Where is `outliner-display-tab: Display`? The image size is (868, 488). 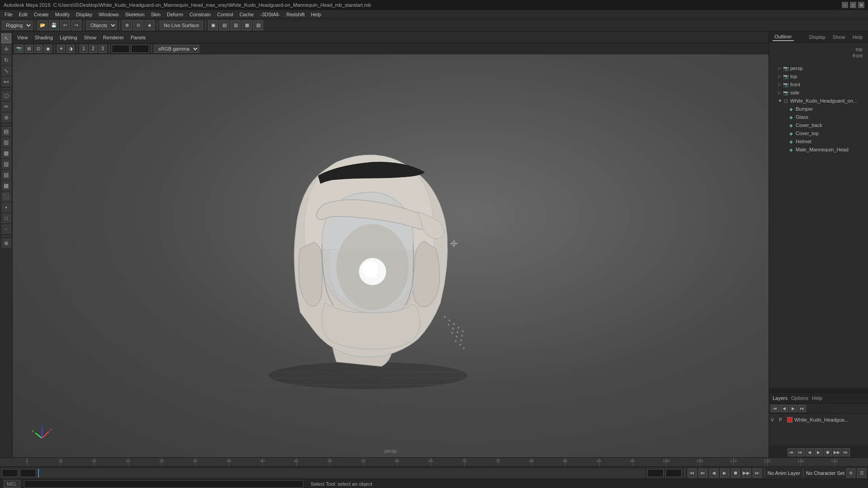
outliner-display-tab: Display is located at coordinates (817, 37).